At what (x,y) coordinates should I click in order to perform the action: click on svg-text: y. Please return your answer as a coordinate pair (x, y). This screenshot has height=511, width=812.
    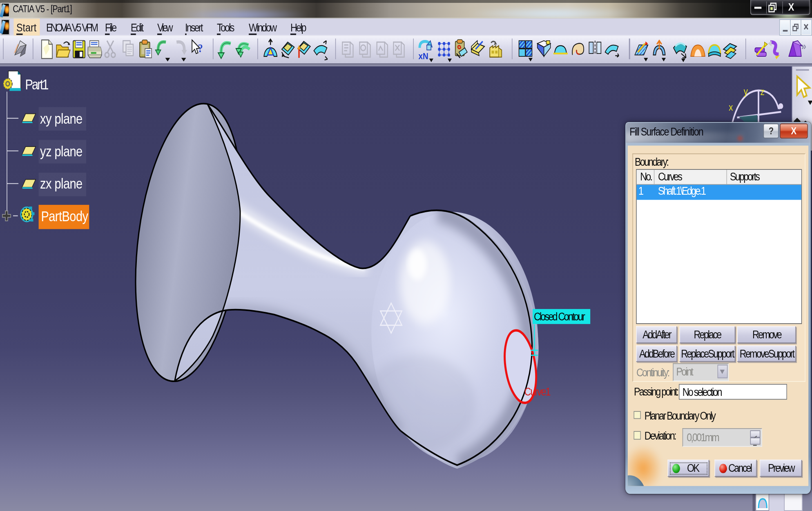
    Looking at the image, I should click on (746, 91).